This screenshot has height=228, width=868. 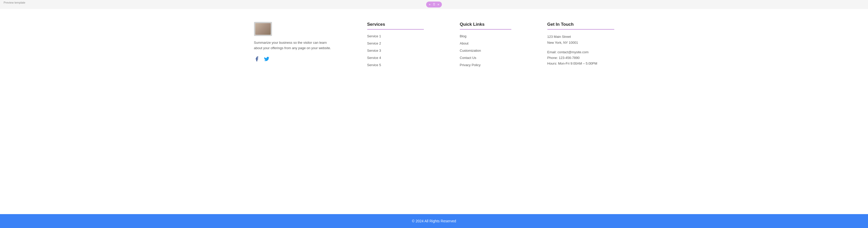 I want to click on contact-details: 123 Main Street New York, NY 10001 Email…, so click(x=581, y=50).